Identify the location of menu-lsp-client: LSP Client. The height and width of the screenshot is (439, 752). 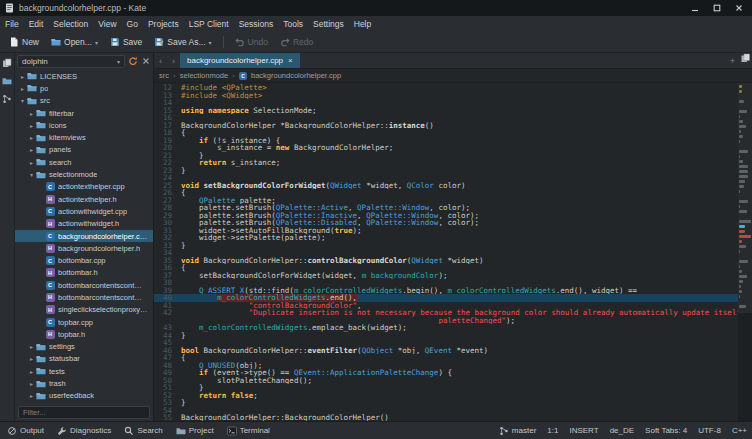
(209, 24).